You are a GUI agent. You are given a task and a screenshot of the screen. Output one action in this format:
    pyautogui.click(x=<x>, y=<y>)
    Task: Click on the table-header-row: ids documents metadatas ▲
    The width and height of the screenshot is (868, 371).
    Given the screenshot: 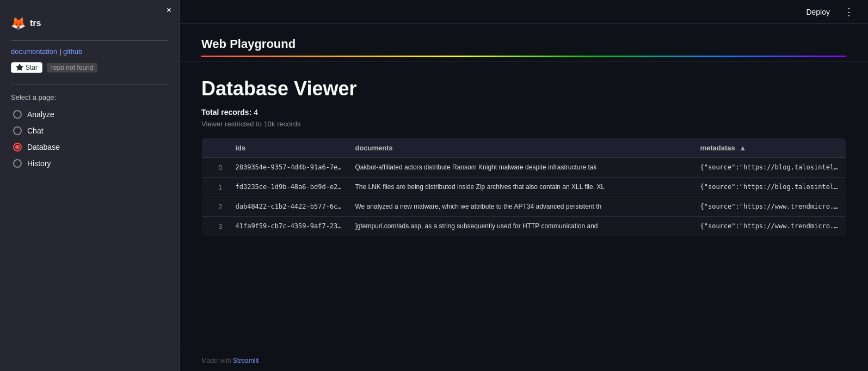 What is the action you would take?
    pyautogui.click(x=524, y=148)
    